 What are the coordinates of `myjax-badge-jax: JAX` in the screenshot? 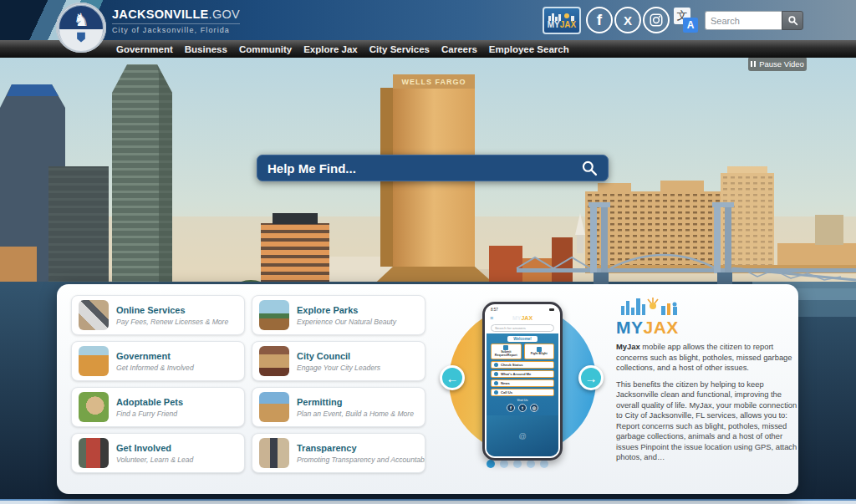 It's located at (568, 25).